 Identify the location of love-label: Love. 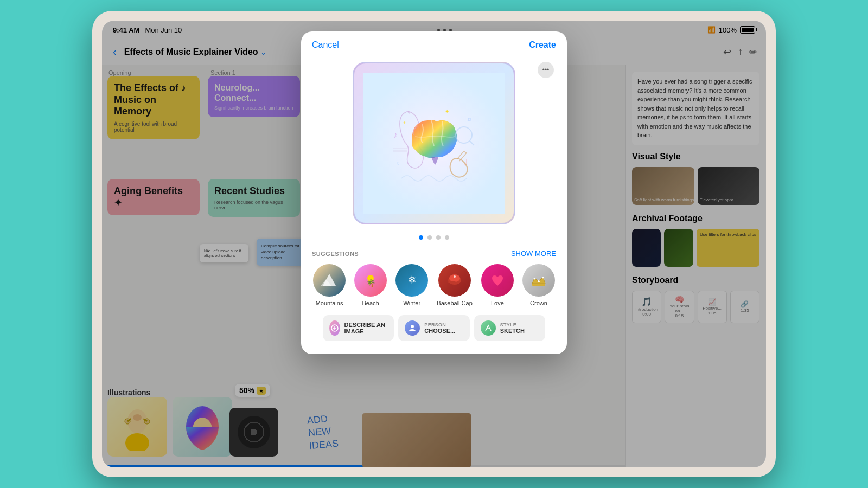
(497, 303).